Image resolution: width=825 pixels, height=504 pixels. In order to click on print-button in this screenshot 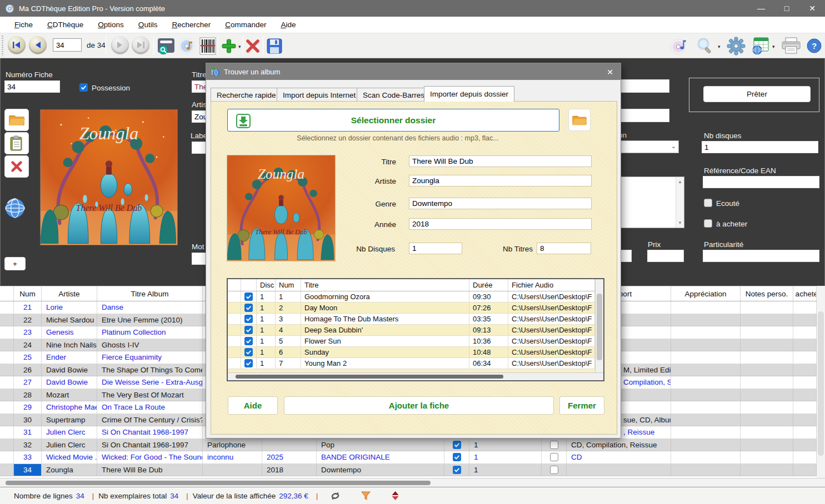, I will do `click(791, 46)`.